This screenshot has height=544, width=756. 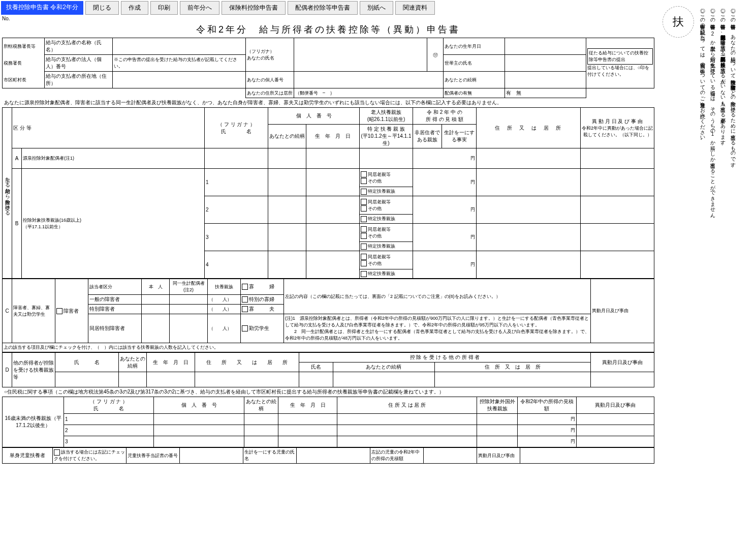 I want to click on col-rel: あなたとの続柄, so click(x=288, y=136).